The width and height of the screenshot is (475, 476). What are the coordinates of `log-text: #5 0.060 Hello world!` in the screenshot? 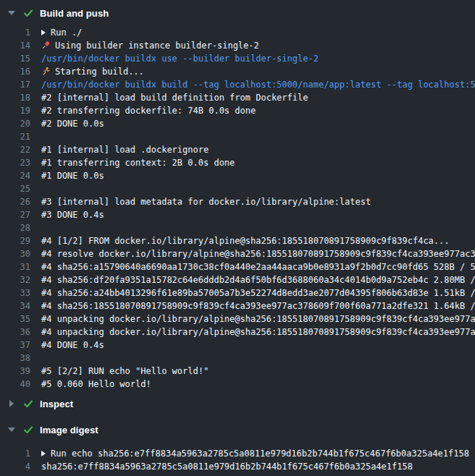 It's located at (253, 384).